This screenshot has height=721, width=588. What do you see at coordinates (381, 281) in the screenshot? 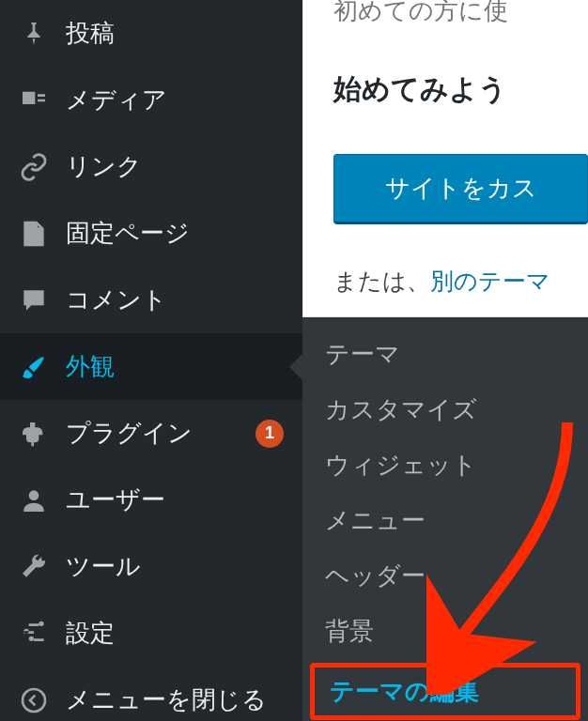
I see `welcome-or-prefix: または、` at bounding box center [381, 281].